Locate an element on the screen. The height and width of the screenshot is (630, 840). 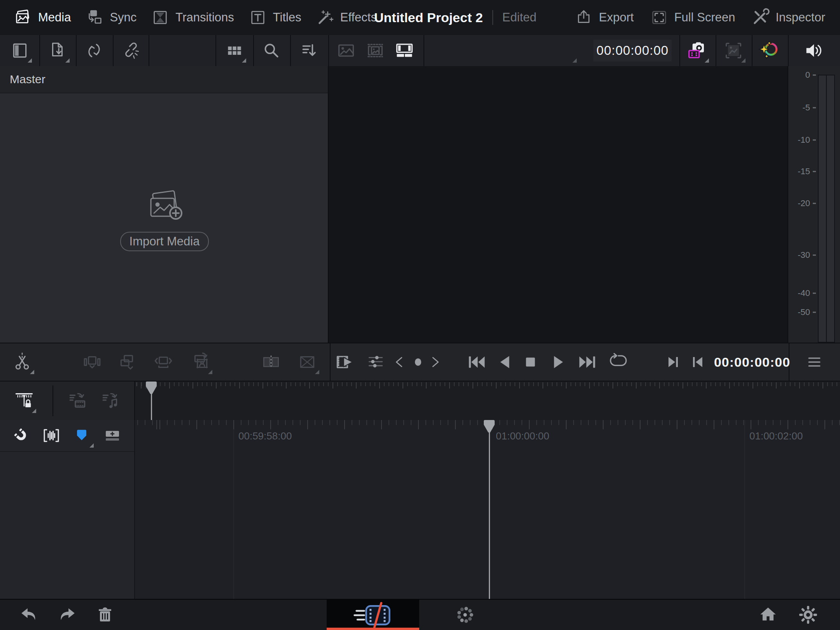
cut-page-button is located at coordinates (373, 615).